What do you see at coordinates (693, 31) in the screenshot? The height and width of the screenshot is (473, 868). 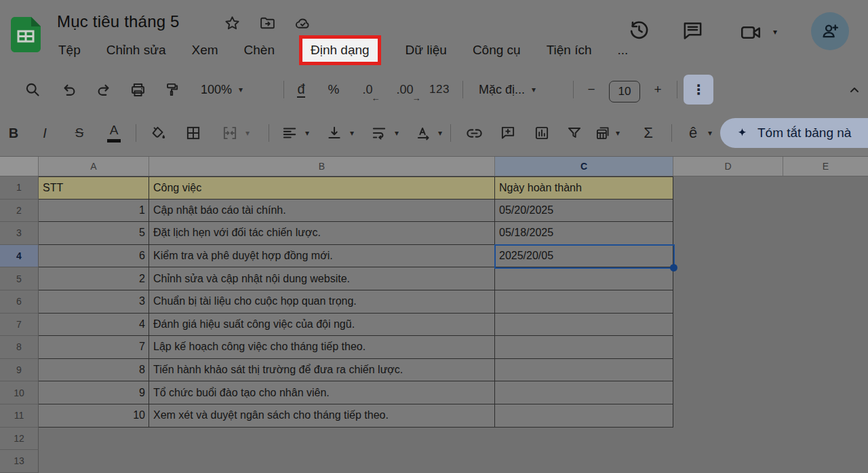 I see `comments-icon` at bounding box center [693, 31].